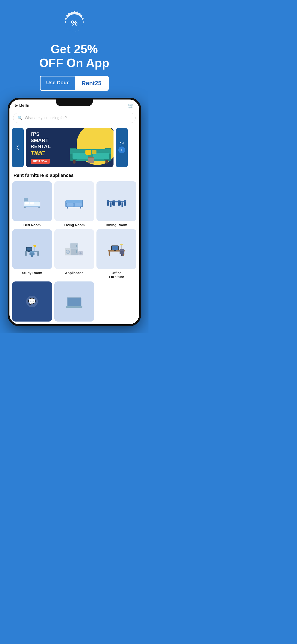  I want to click on phone-header: ➤ Delhi 🛒, so click(74, 105).